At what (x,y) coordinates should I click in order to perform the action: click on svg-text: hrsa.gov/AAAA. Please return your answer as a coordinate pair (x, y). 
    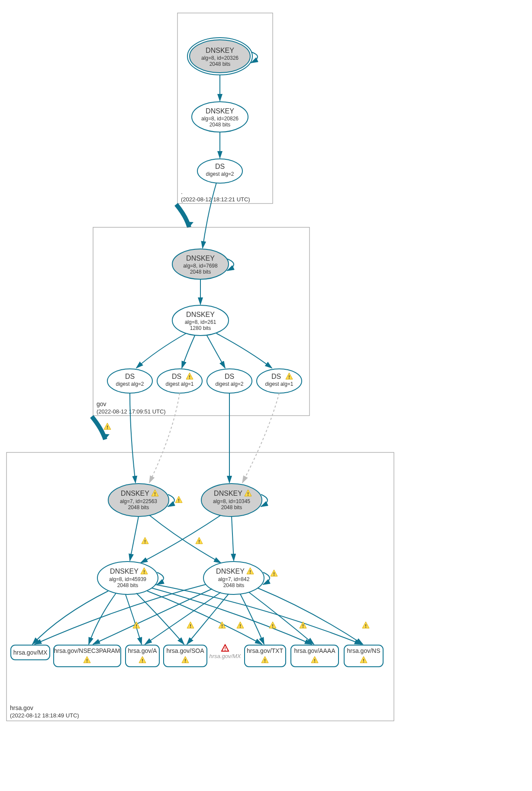
    Looking at the image, I should click on (315, 651).